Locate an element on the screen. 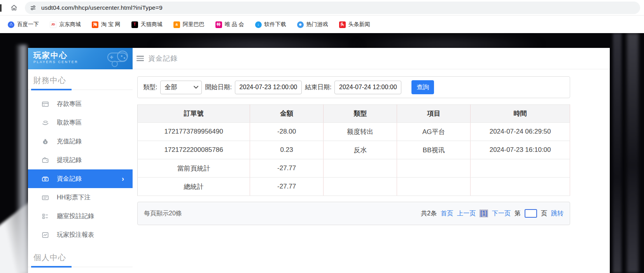 The width and height of the screenshot is (644, 273). first-page-link: 首页 is located at coordinates (447, 213).